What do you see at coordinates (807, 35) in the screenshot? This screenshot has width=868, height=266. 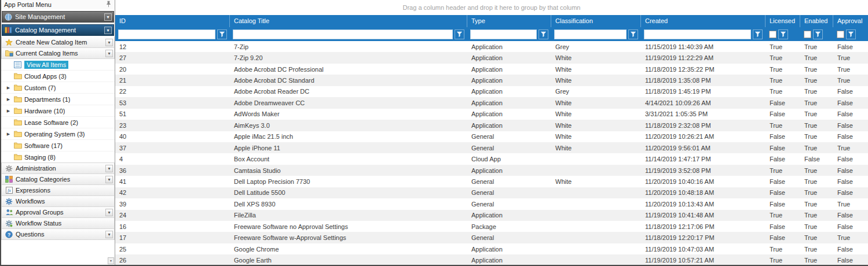 I see `filter-checkbox-enabled` at bounding box center [807, 35].